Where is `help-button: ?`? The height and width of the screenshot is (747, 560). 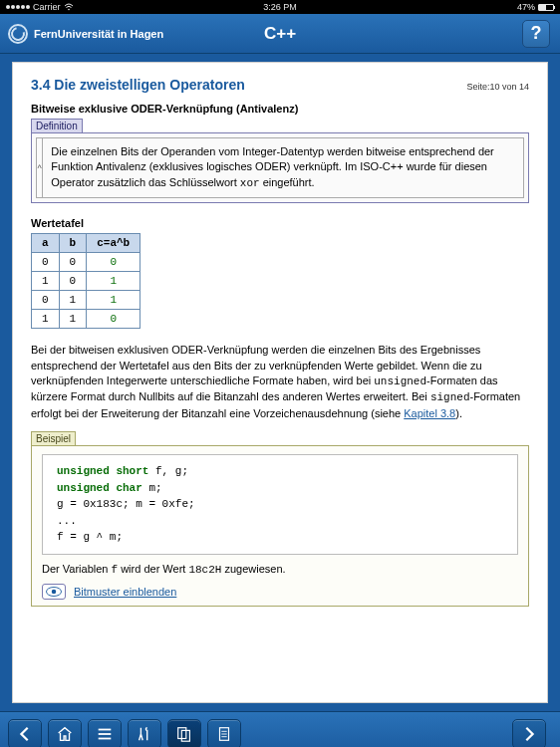 help-button: ? is located at coordinates (536, 34).